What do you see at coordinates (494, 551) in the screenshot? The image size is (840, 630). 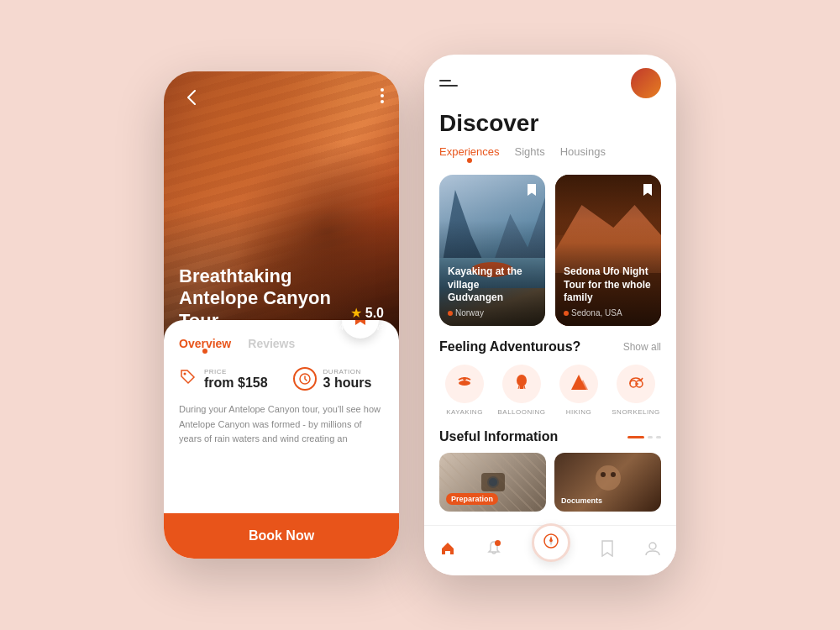 I see `nav-notifications` at bounding box center [494, 551].